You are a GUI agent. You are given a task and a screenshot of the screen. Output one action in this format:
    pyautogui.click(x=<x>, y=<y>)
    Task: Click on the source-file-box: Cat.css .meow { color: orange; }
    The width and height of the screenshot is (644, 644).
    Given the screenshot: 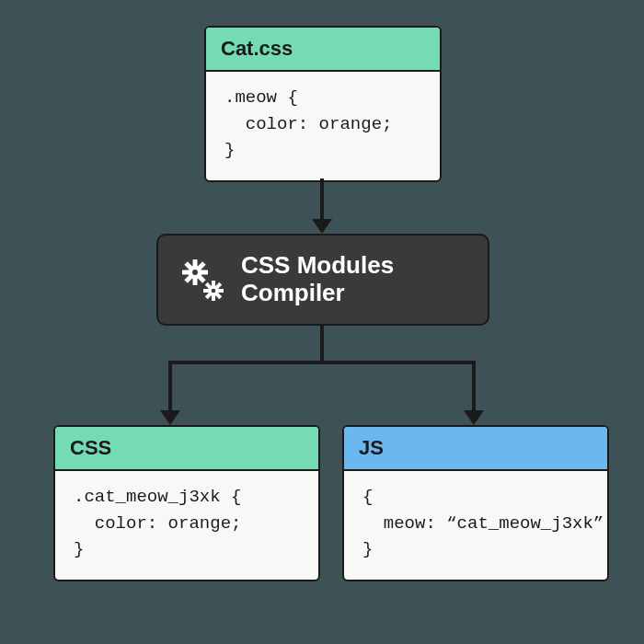 What is the action you would take?
    pyautogui.click(x=323, y=104)
    